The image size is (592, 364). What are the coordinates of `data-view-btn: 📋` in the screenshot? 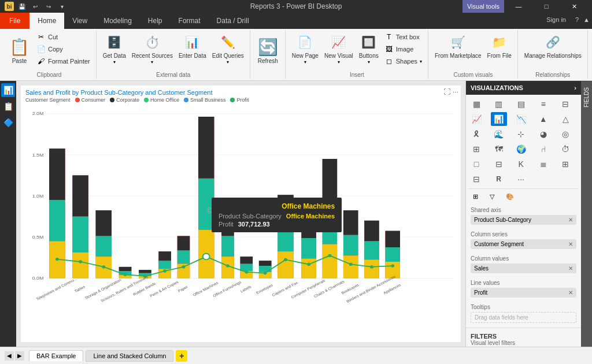 It's located at (8, 106).